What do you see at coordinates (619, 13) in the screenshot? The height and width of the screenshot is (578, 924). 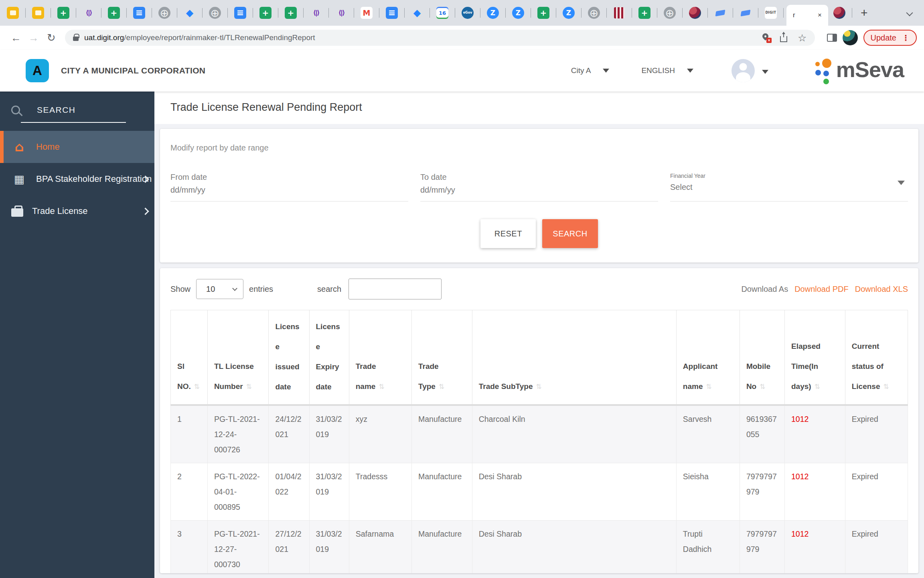 I see `tab-stripes` at bounding box center [619, 13].